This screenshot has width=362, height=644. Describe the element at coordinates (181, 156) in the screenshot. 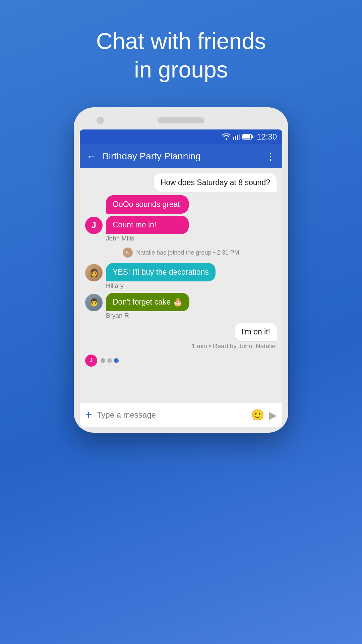

I see `app-bar: ← Birthday Party Planning ⋮` at that location.